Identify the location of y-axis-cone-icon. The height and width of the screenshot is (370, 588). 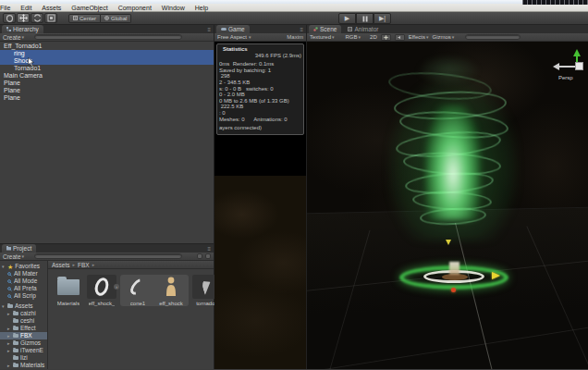
(577, 53).